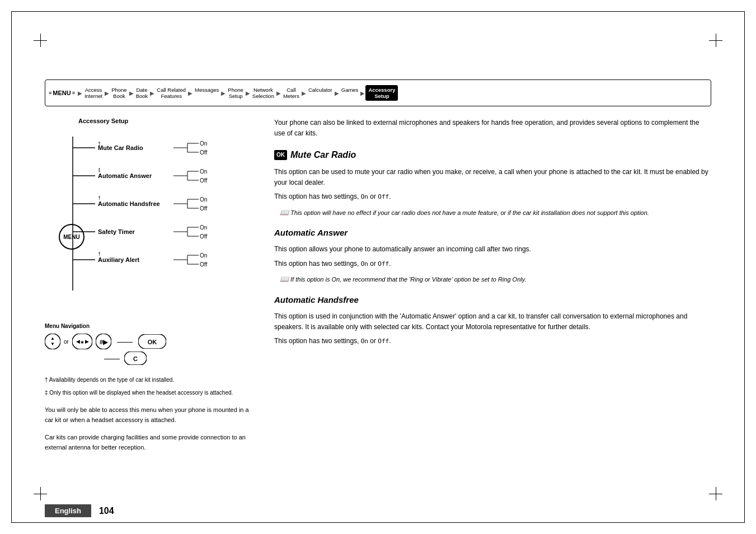 This screenshot has width=756, height=534. What do you see at coordinates (744, 267) in the screenshot?
I see `border-right` at bounding box center [744, 267].